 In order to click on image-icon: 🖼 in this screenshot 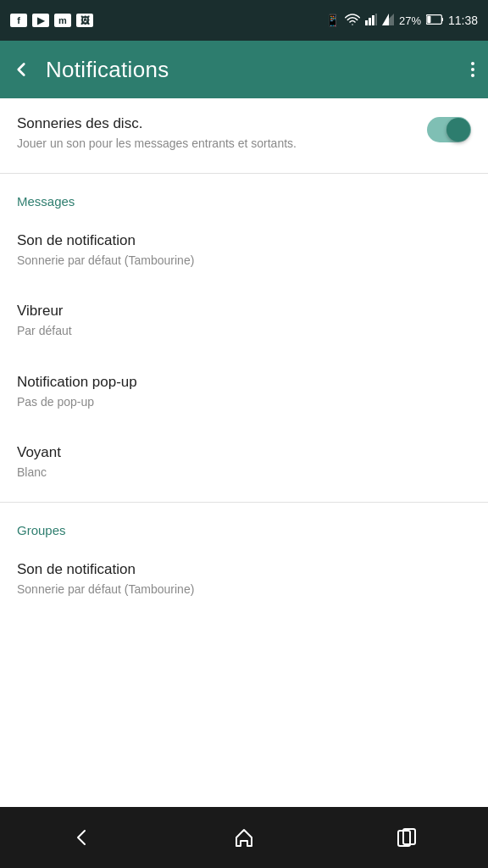, I will do `click(85, 20)`.